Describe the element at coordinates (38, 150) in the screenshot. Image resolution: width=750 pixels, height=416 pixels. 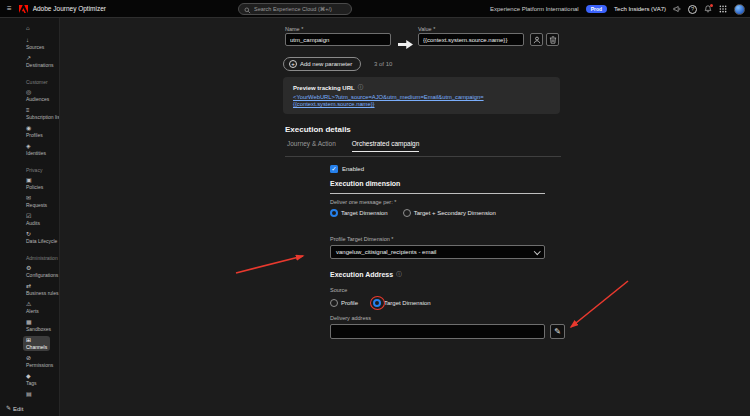
I see `sidebar-item-identities: ◈ Identities` at that location.